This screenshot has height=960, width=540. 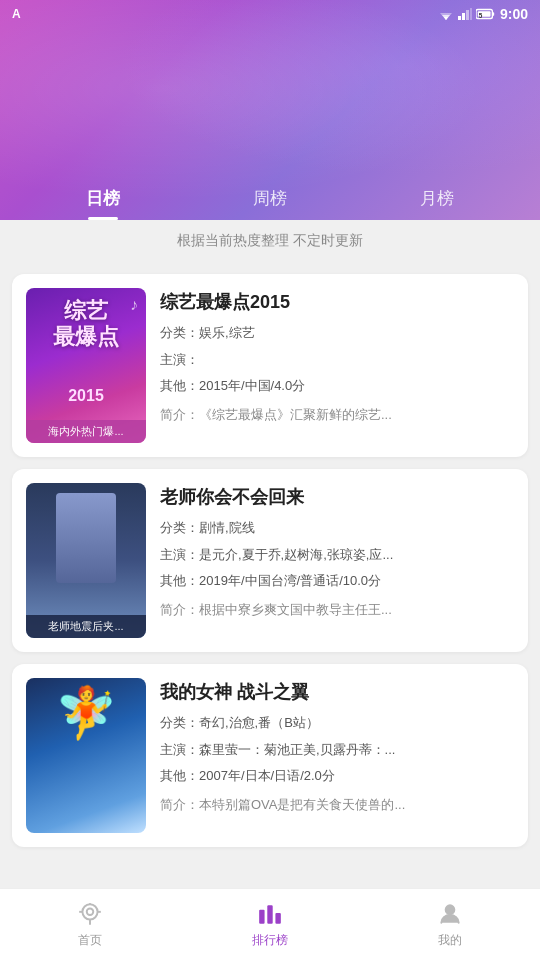 I want to click on thumb-text-1: 综艺最爆点, so click(x=86, y=324).